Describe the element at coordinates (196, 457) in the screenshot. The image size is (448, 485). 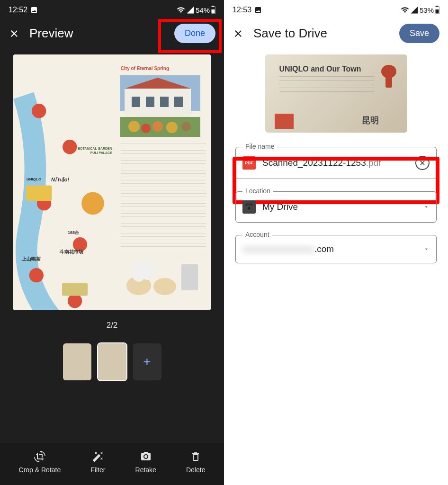
I see `trash-icon` at that location.